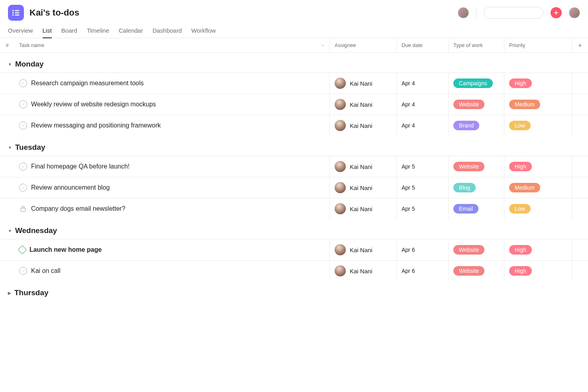  What do you see at coordinates (476, 125) in the screenshot?
I see `type-cell: Brand` at bounding box center [476, 125].